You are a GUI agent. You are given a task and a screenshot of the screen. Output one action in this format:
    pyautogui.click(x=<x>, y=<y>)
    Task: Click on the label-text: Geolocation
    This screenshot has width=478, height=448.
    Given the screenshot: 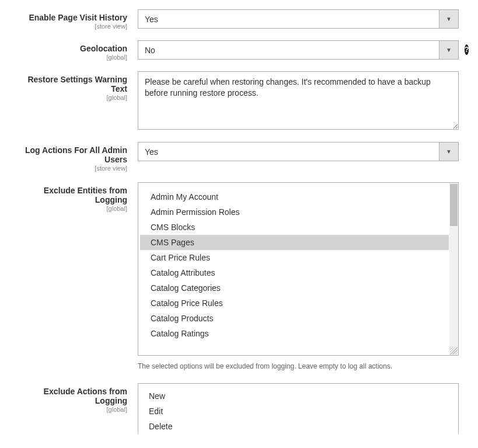 What is the action you would take?
    pyautogui.click(x=104, y=48)
    